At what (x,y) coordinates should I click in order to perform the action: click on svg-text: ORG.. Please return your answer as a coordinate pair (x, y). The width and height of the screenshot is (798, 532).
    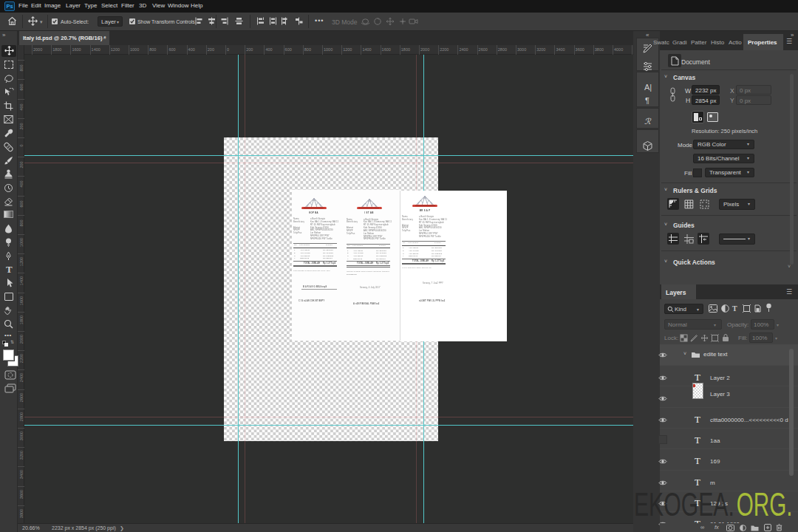
    Looking at the image, I should click on (765, 504).